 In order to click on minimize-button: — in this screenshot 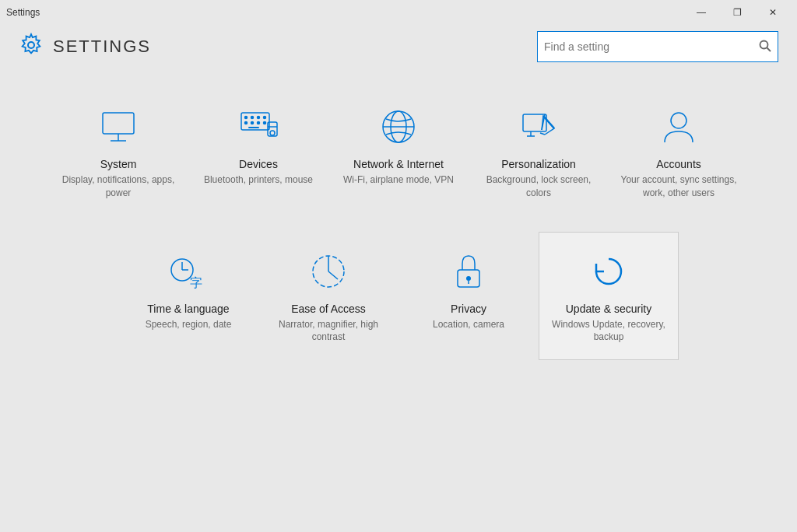, I will do `click(701, 12)`.